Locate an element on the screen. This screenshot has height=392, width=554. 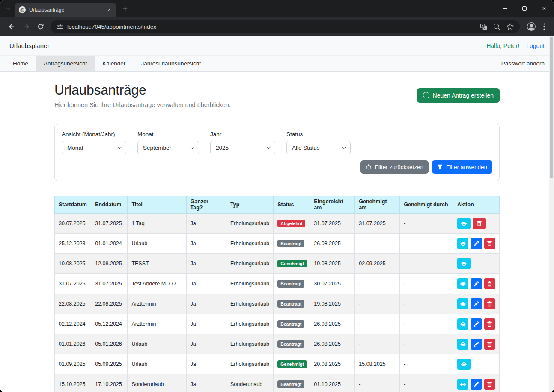
browser-menu-button is located at coordinates (544, 27).